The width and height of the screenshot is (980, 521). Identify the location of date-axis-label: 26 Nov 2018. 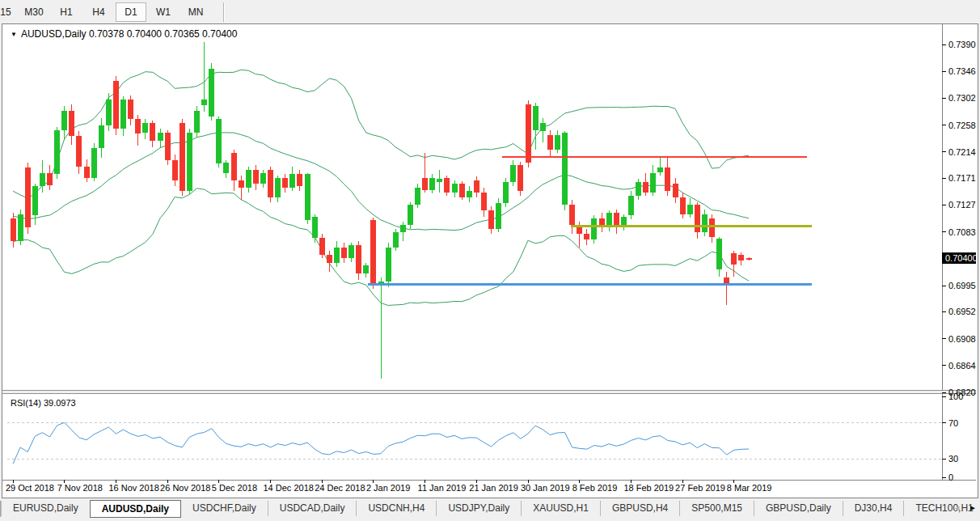
(185, 488).